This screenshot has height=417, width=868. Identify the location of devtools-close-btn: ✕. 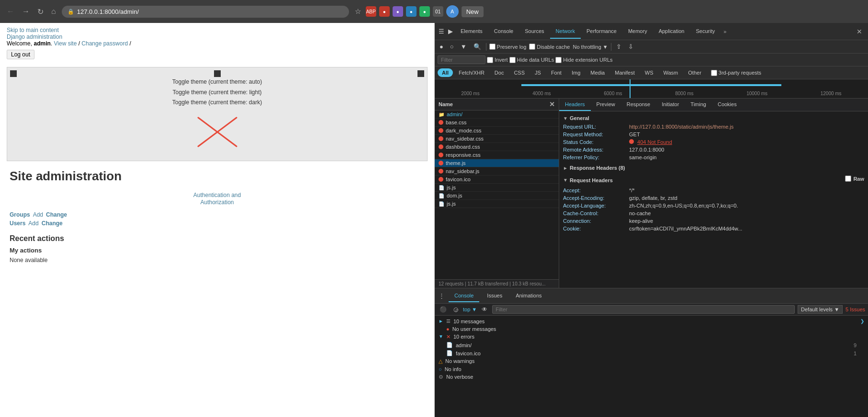
(859, 32).